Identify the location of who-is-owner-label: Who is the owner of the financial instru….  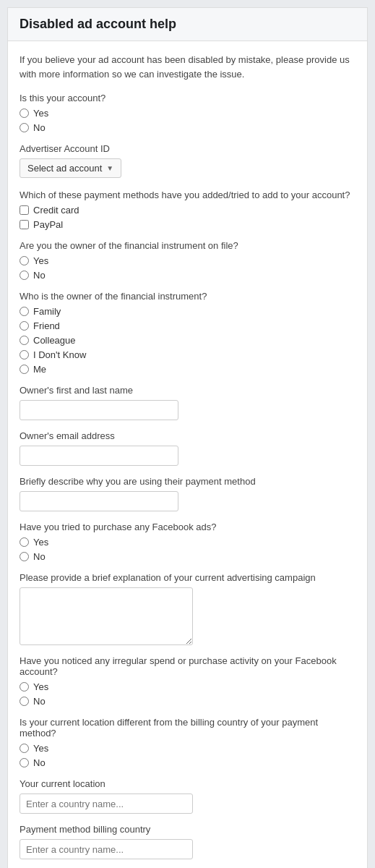
(188, 297).